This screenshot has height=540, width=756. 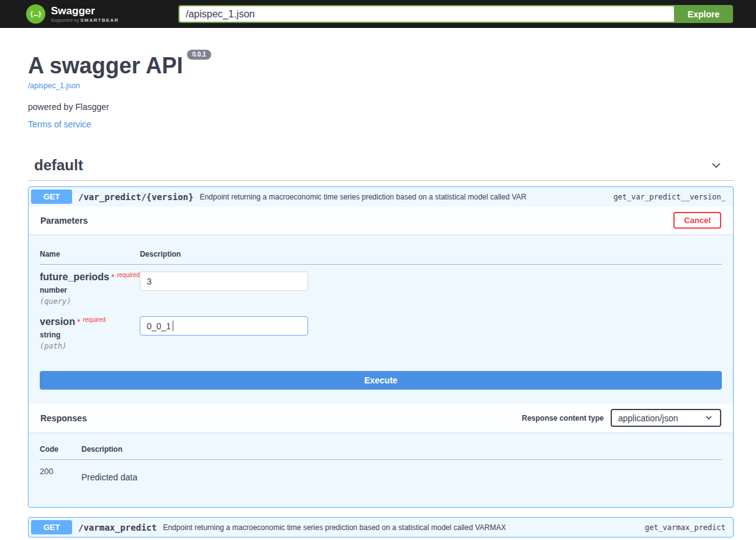 What do you see at coordinates (666, 418) in the screenshot?
I see `response-content-type-select: application/json` at bounding box center [666, 418].